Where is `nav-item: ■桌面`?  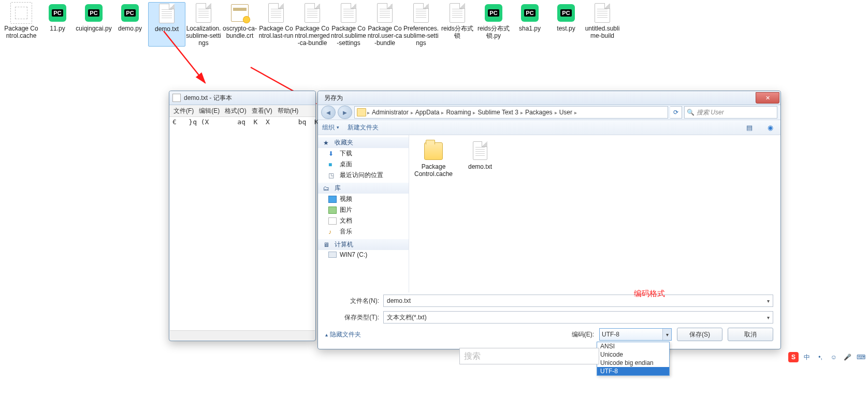 nav-item: ■桌面 is located at coordinates (364, 165).